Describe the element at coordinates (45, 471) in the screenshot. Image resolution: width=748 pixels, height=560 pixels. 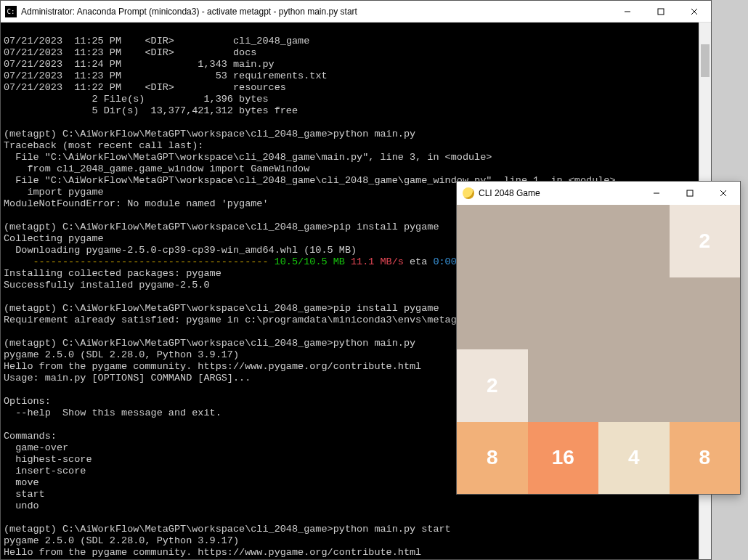
I see `stdout: insert-score` at that location.